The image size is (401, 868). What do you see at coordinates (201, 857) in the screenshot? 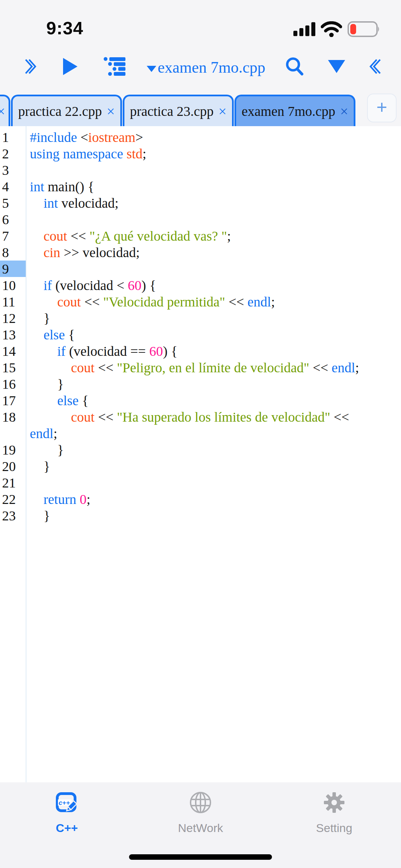
I see `home-indicator` at bounding box center [201, 857].